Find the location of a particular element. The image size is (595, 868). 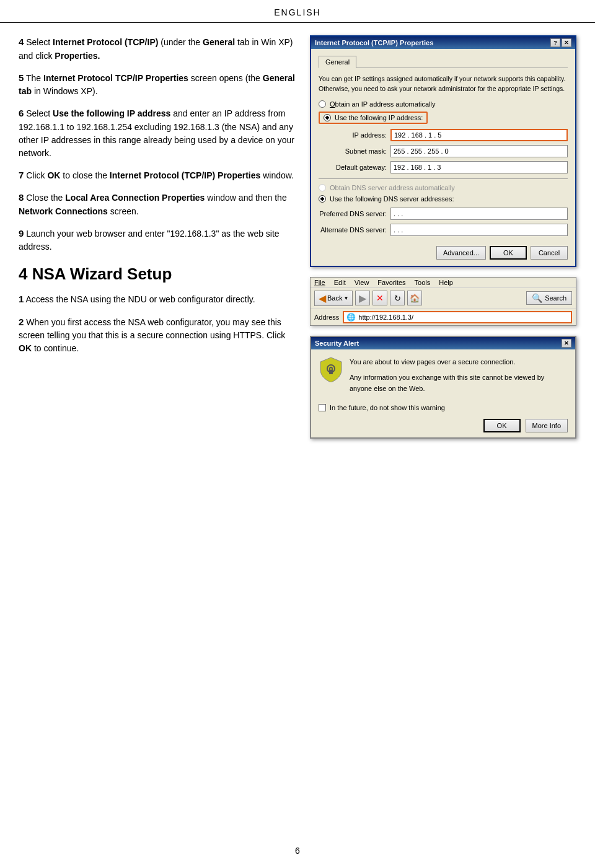

url-text: http://192.168.1.3/ is located at coordinates (386, 317).